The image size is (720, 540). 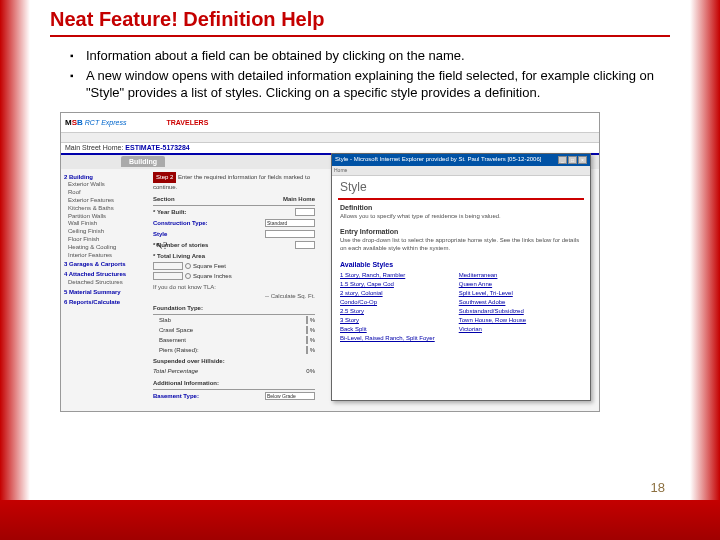 What do you see at coordinates (492, 284) in the screenshot?
I see `style-link: Queen Anne` at bounding box center [492, 284].